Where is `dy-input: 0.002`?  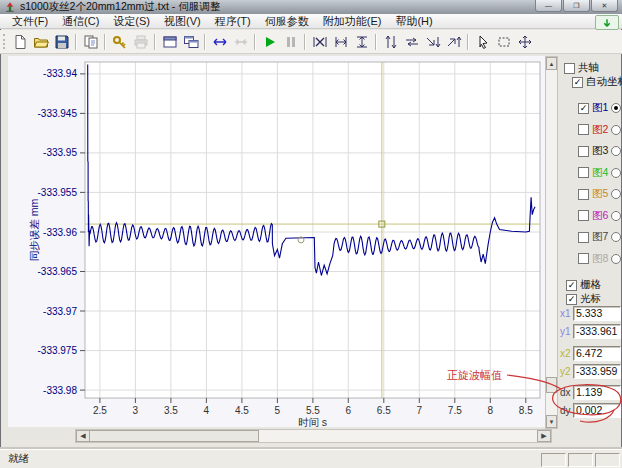 dy-input: 0.002 is located at coordinates (597, 410).